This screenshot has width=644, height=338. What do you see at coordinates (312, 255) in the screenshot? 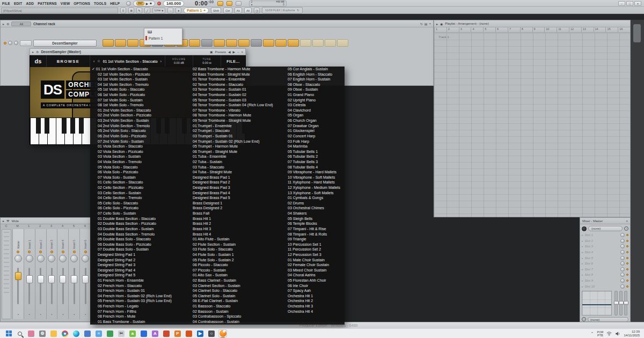
I see `preset-menu-item: 12 Percussion Set 3` at bounding box center [312, 255].